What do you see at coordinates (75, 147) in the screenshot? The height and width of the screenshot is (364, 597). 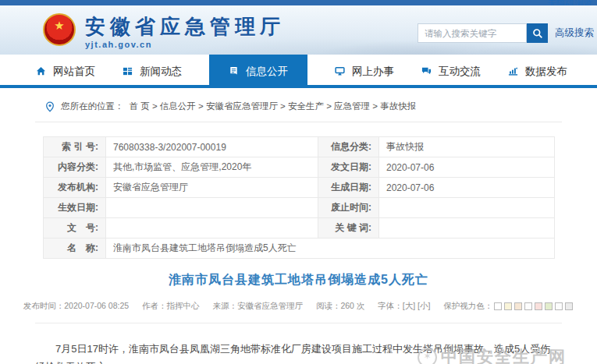 I see `field-label: 索 引 号:` at bounding box center [75, 147].